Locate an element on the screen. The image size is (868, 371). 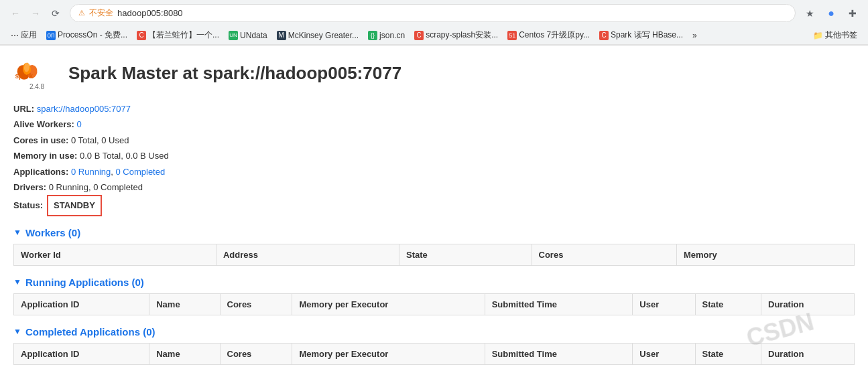
processon-favicon: on is located at coordinates (51, 35).